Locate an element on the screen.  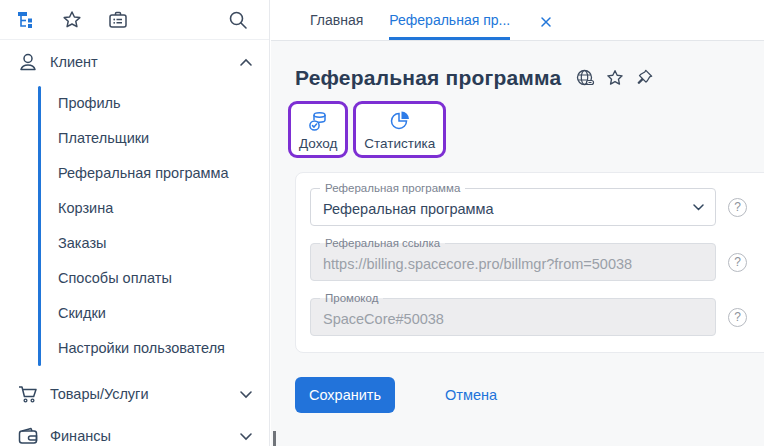
sidebar-section-products: Товары/Услуги is located at coordinates (134, 394).